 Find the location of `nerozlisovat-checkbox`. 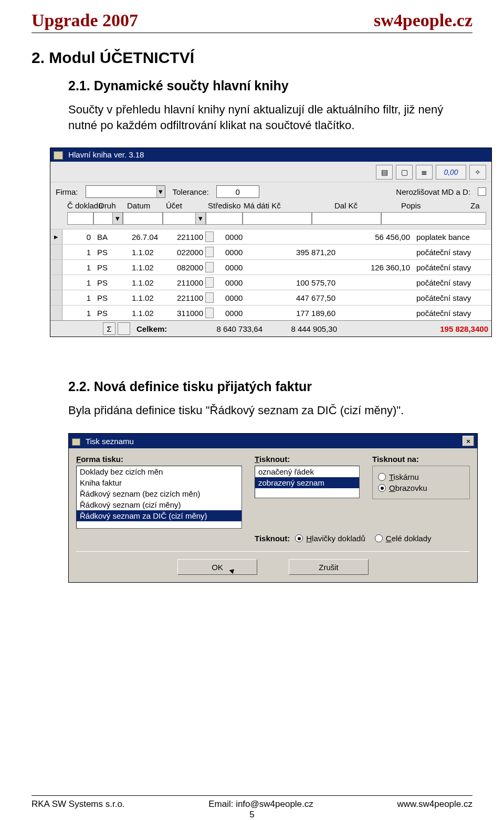

nerozlisovat-checkbox is located at coordinates (482, 192).